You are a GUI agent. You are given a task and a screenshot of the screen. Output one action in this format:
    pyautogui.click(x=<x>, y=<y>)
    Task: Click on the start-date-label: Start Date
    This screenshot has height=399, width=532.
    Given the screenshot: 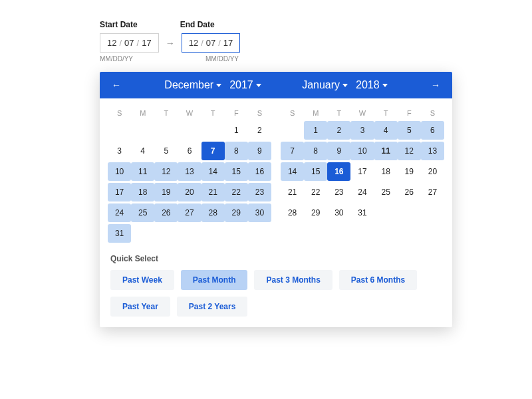 What is the action you would take?
    pyautogui.click(x=118, y=25)
    